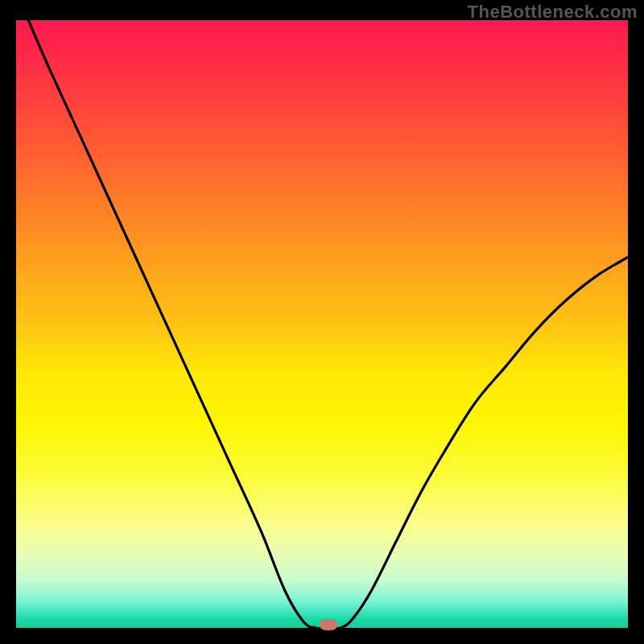  What do you see at coordinates (328, 625) in the screenshot?
I see `minimum-marker` at bounding box center [328, 625].